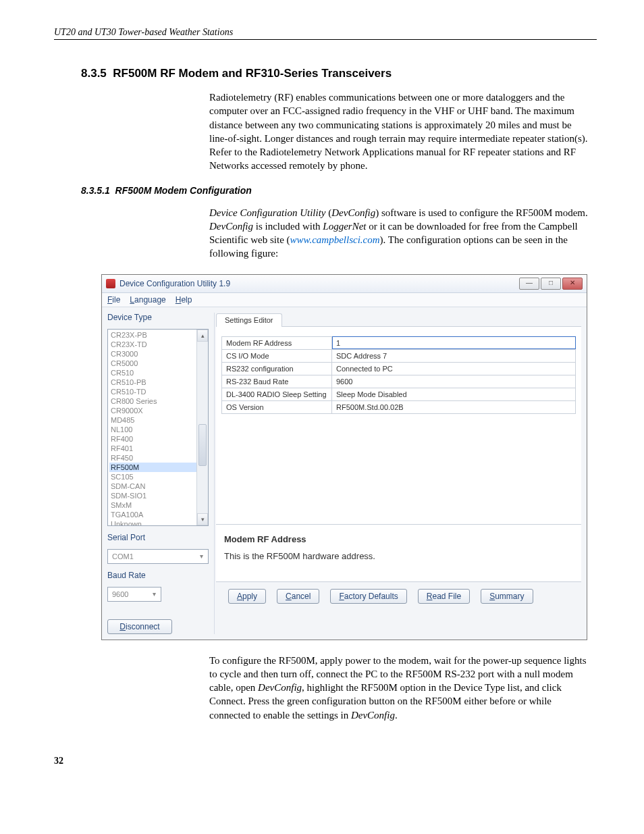 This screenshot has height=834, width=644. Describe the element at coordinates (158, 515) in the screenshot. I see `list-item: TGA100A` at that location.